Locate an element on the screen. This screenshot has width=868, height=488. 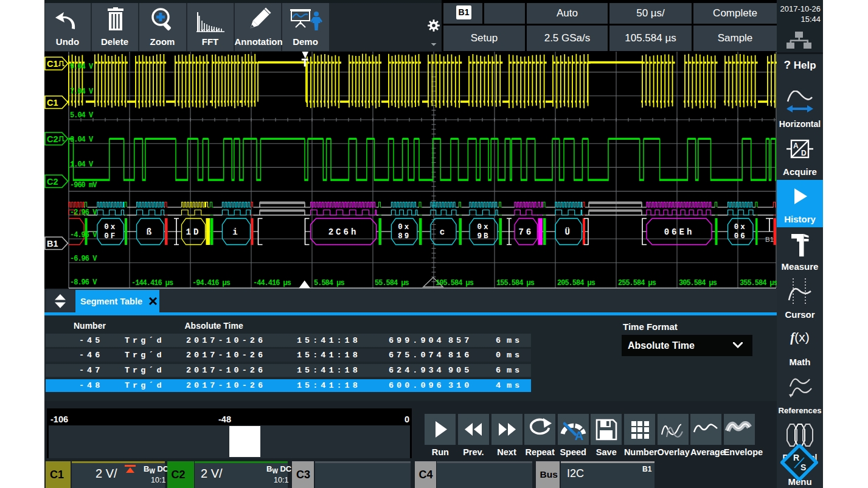
svg-text: c is located at coordinates (443, 232).